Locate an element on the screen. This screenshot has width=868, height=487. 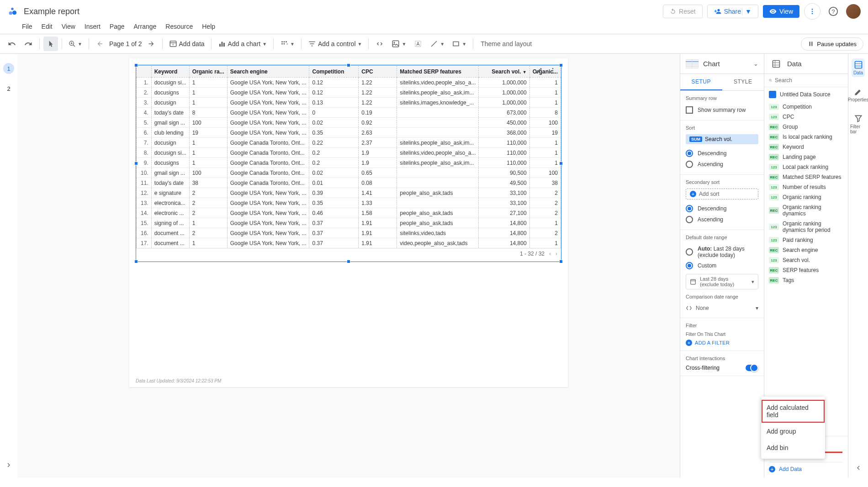
table-header: CPC is located at coordinates (378, 72).